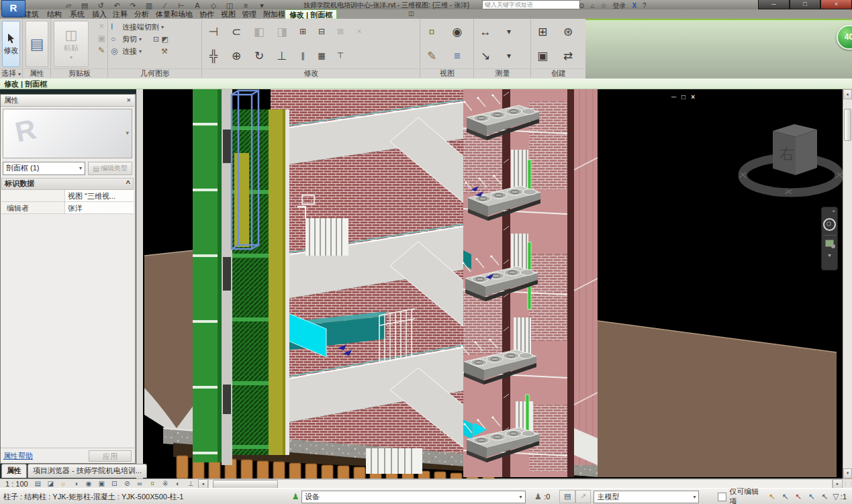  Describe the element at coordinates (77, 14) in the screenshot. I see `tab-systems: 系统` at that location.